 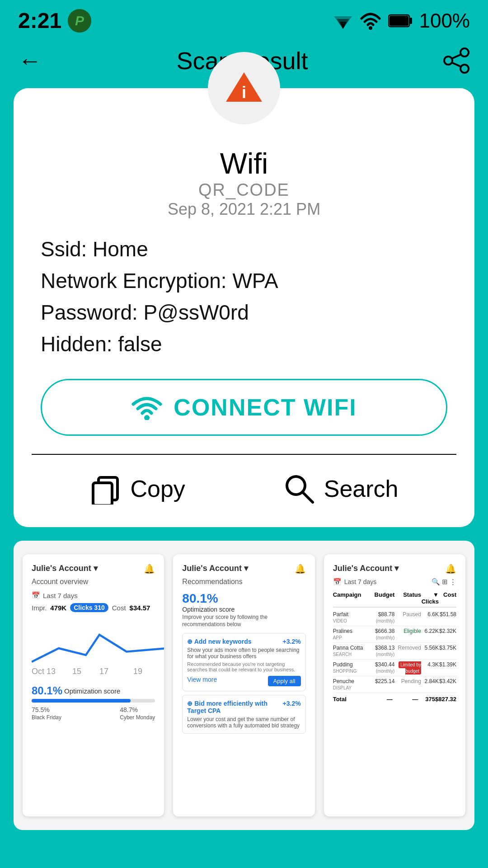 What do you see at coordinates (244, 249) in the screenshot?
I see `ssid-line: Ssid: Home` at bounding box center [244, 249].